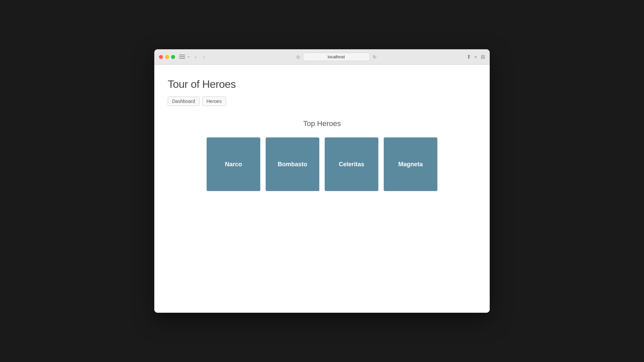 This screenshot has height=362, width=644. I want to click on hero-name-bombasto: Bombasto, so click(292, 164).